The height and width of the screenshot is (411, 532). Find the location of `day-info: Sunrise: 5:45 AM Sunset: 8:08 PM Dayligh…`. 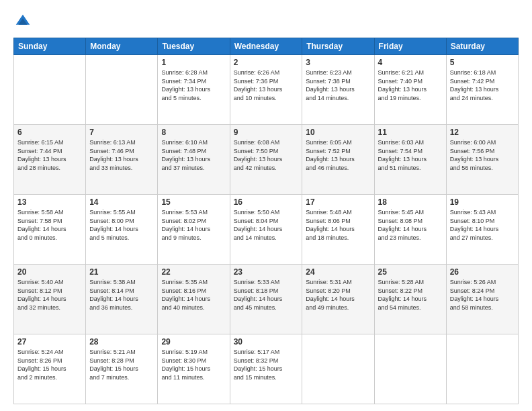

day-info: Sunrise: 5:45 AM Sunset: 8:08 PM Dayligh… is located at coordinates (410, 225).